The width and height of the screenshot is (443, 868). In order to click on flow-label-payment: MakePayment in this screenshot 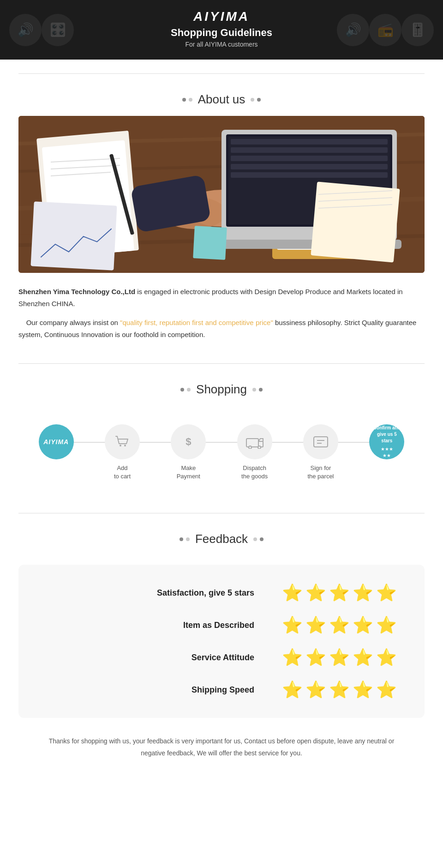, I will do `click(188, 472)`.